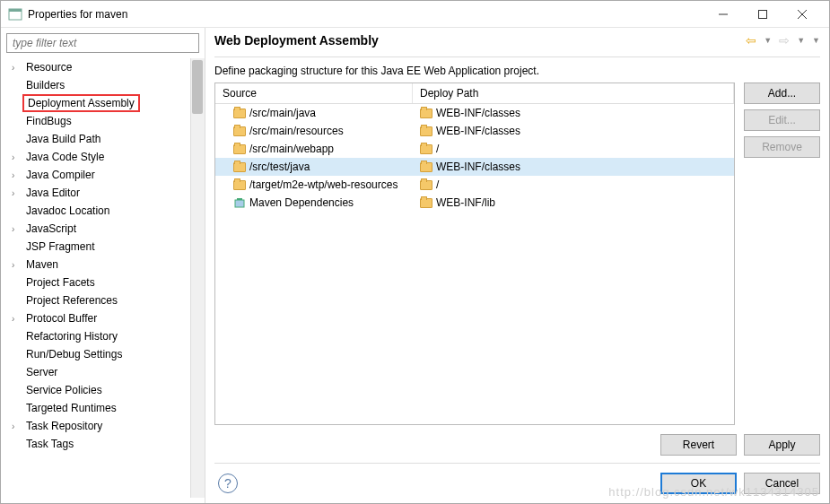 This screenshot has width=830, height=504. Describe the element at coordinates (466, 203) in the screenshot. I see `deploy-path: WEB-INF/lib` at that location.